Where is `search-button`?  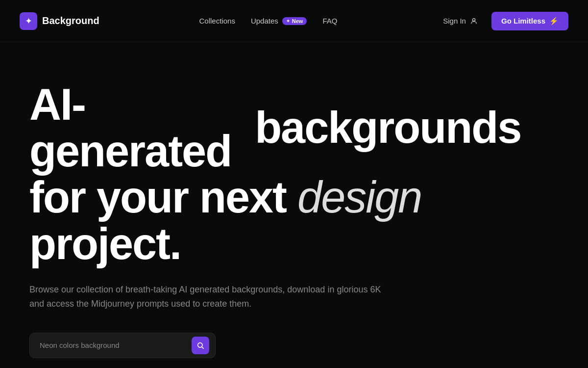 search-button is located at coordinates (200, 345).